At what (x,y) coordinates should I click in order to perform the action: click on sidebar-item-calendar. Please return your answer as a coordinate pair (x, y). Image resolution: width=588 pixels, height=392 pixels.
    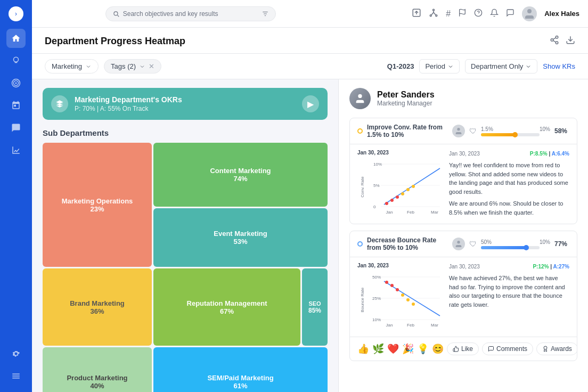
    Looking at the image, I should click on (16, 105).